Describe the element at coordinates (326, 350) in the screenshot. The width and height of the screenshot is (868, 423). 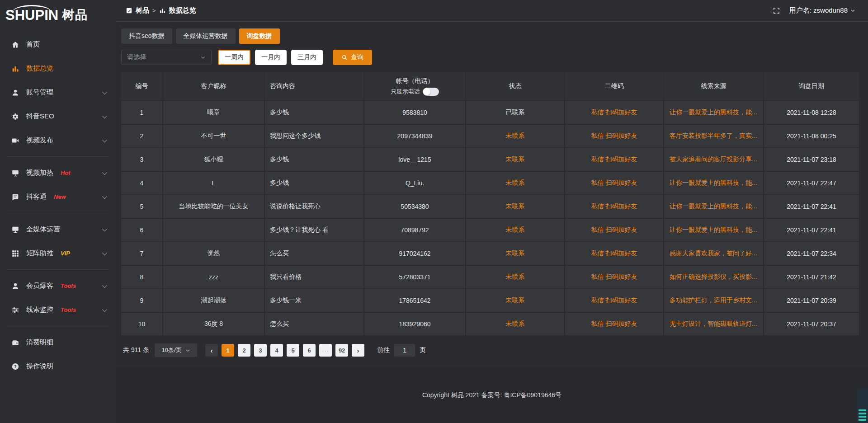
I see `page-button: ···` at that location.